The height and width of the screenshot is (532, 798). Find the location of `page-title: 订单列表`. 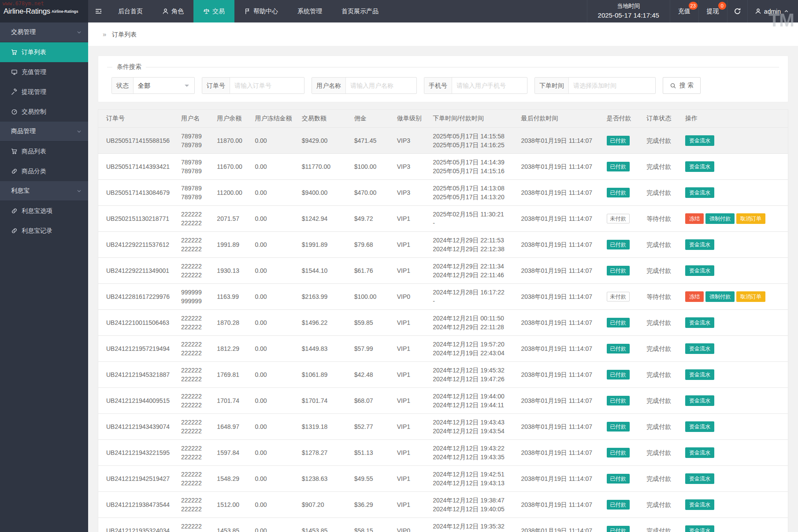

page-title: 订单列表 is located at coordinates (124, 34).